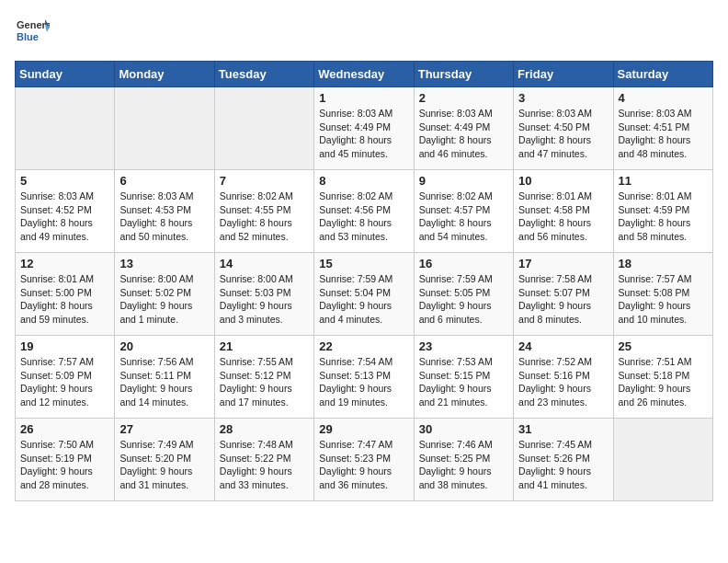 This screenshot has width=728, height=563. I want to click on day-cell: 6Sunrise: 8:03 AM Sunset: 4:53 PM Daylig…, so click(165, 212).